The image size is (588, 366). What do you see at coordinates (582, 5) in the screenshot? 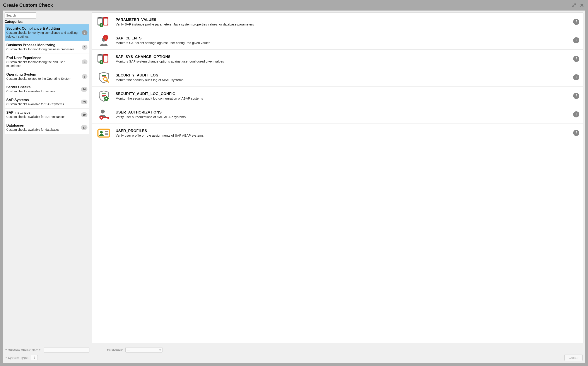
I see `close-button` at bounding box center [582, 5].